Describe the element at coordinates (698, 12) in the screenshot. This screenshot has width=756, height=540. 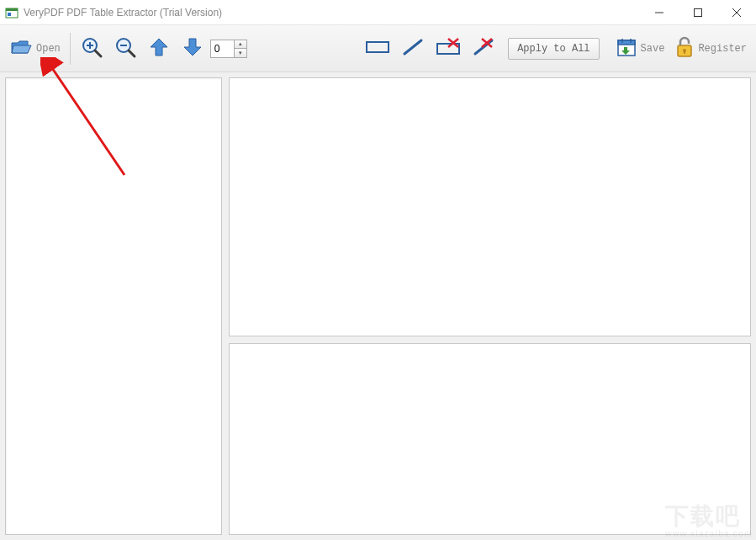
I see `maximize-button` at that location.